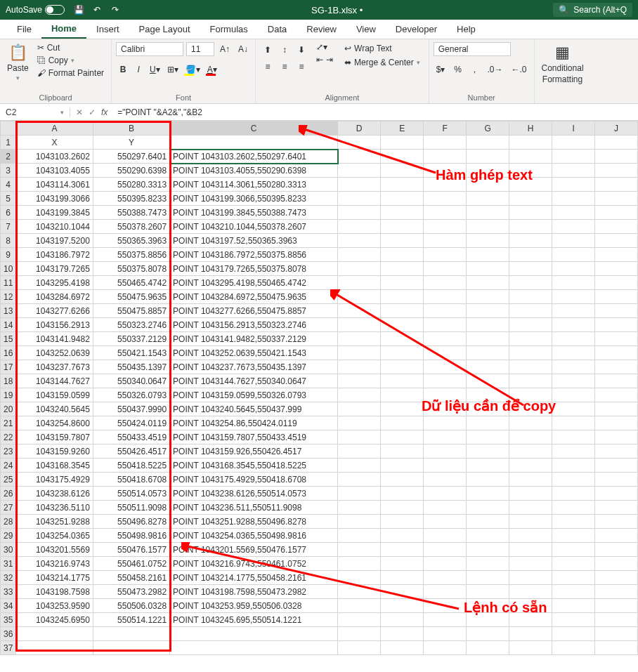 The height and width of the screenshot is (672, 638). Describe the element at coordinates (131, 395) in the screenshot. I see `cell: 550326.0793` at that location.